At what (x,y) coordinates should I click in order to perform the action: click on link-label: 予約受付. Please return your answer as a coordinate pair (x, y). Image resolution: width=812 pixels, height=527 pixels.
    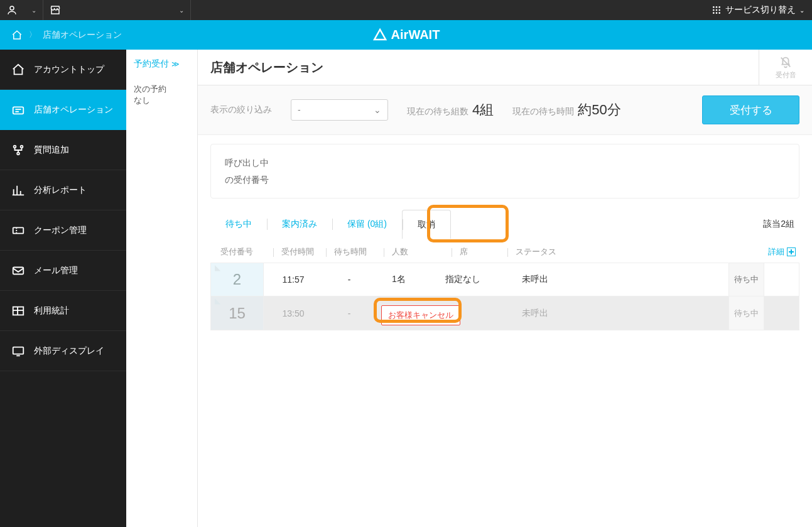
    Looking at the image, I should click on (151, 64).